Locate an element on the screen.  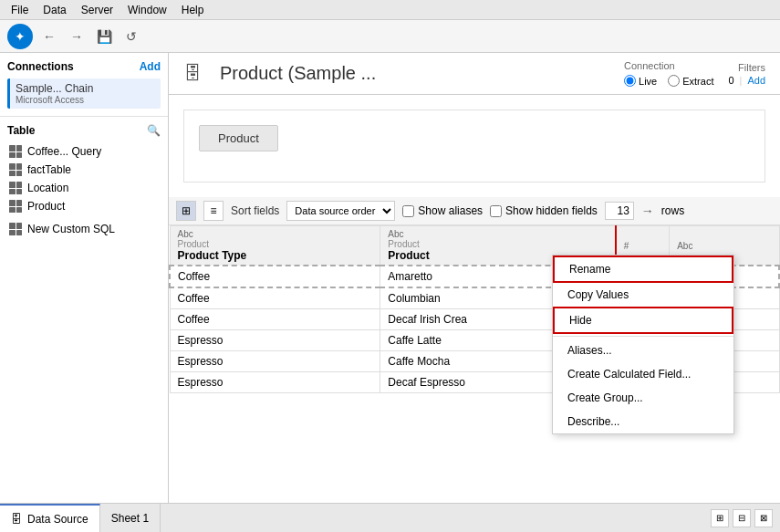
connections-panel: Connections Add Sample... Chain Microsof… is located at coordinates (84, 85).